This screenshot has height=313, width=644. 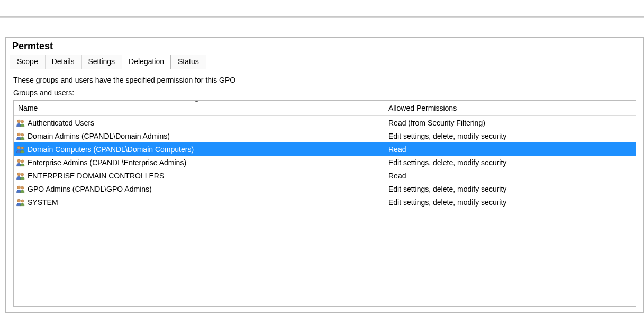 I want to click on cell-name: Domain Computers (CPANDL\Domain Computer…, so click(x=199, y=149).